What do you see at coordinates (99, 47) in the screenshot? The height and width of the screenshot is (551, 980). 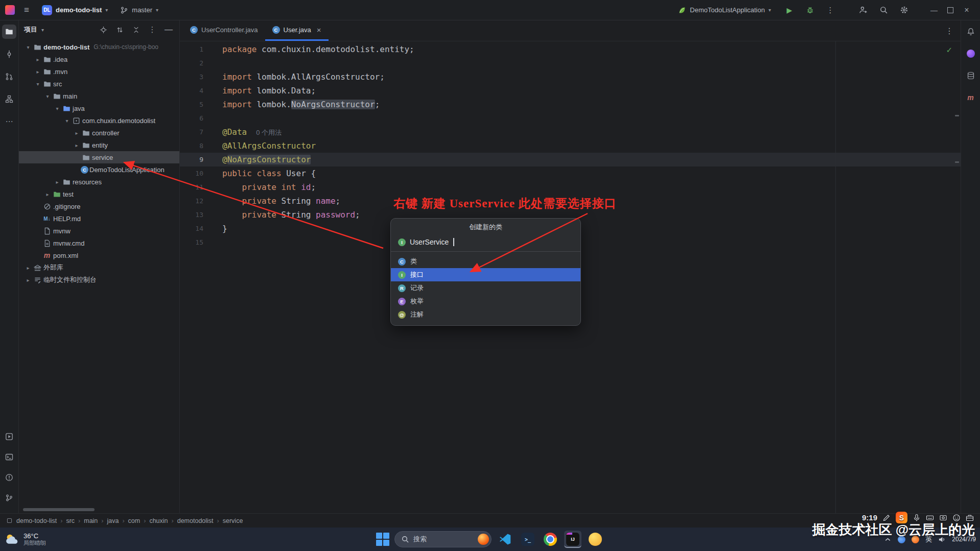 I see `tree-item-demo-todo-list: ▾demo-todo-listG:\chuxin-cs\spring-boo` at bounding box center [99, 47].